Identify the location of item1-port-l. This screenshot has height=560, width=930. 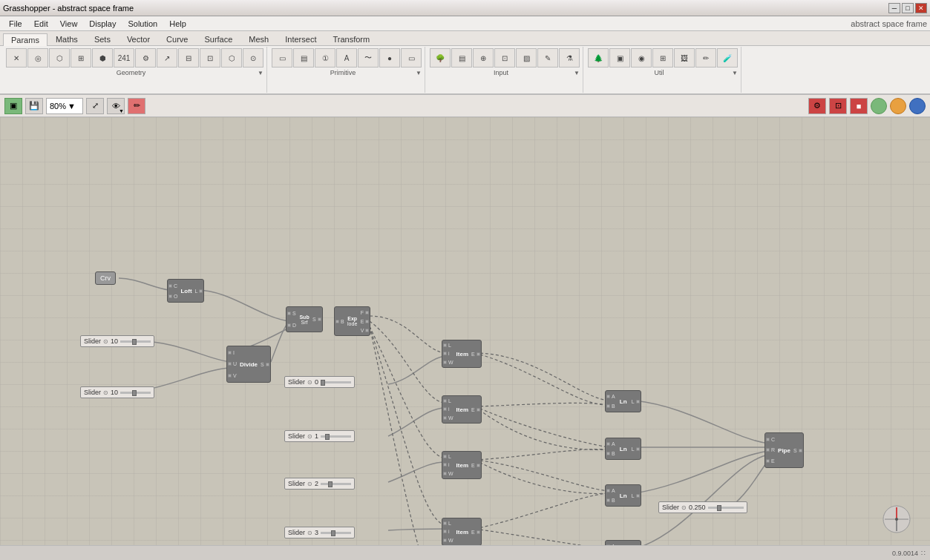
(445, 346).